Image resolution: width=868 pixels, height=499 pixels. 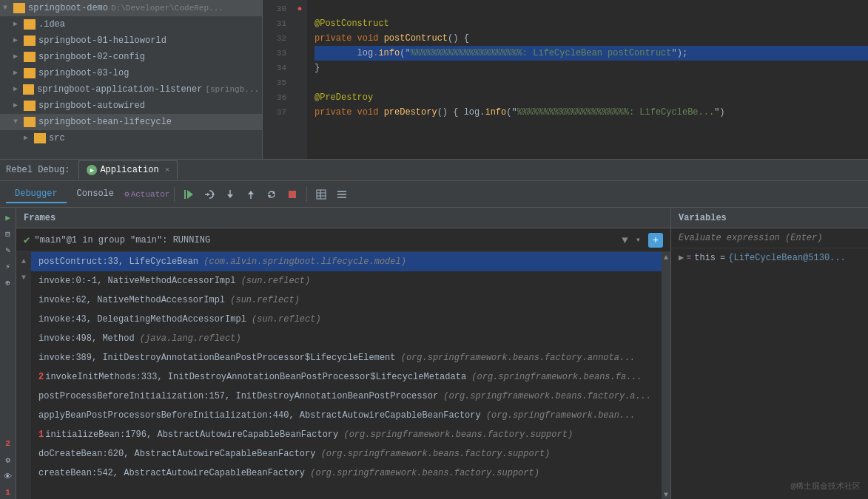 What do you see at coordinates (272, 194) in the screenshot?
I see `restart-button` at bounding box center [272, 194].